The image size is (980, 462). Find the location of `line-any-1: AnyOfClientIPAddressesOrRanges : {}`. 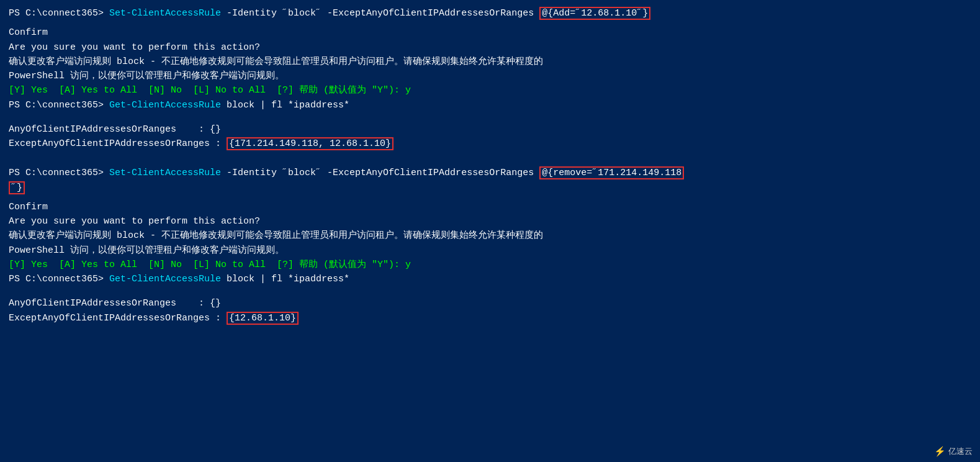

line-any-1: AnyOfClientIPAddressesOrRanges : {} is located at coordinates (490, 129).